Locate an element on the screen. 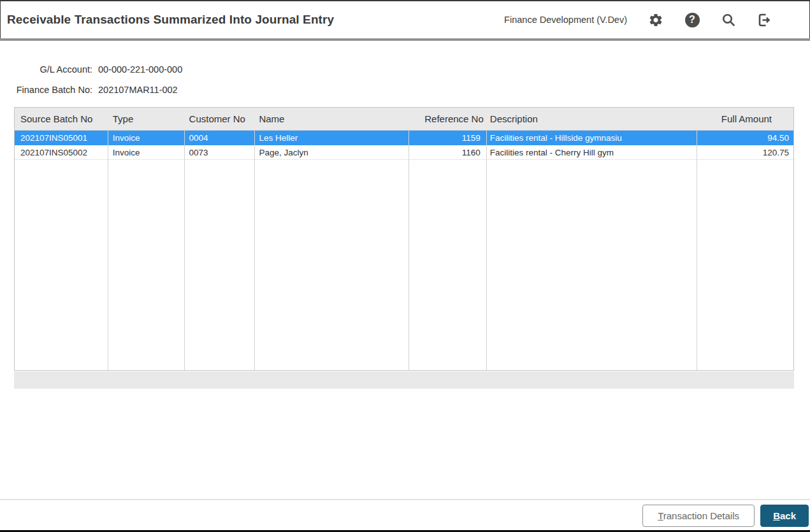 This screenshot has width=810, height=532. gl-account-value: 00-000-221-000-000 is located at coordinates (140, 69).